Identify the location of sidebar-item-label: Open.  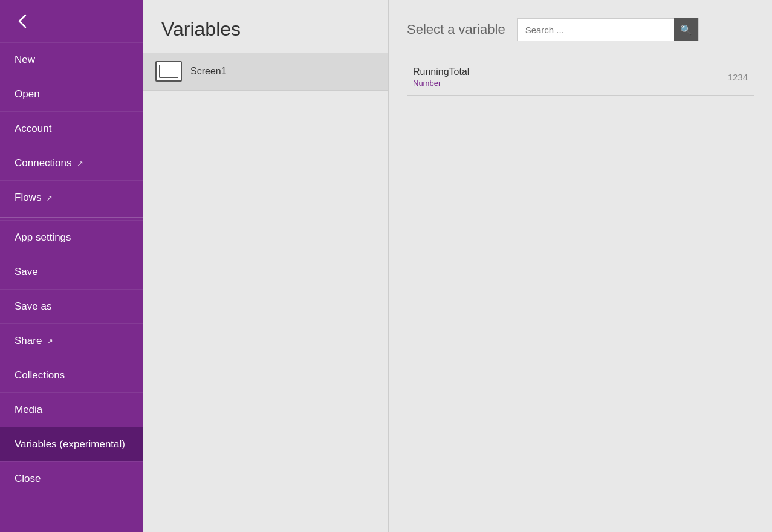
(27, 94).